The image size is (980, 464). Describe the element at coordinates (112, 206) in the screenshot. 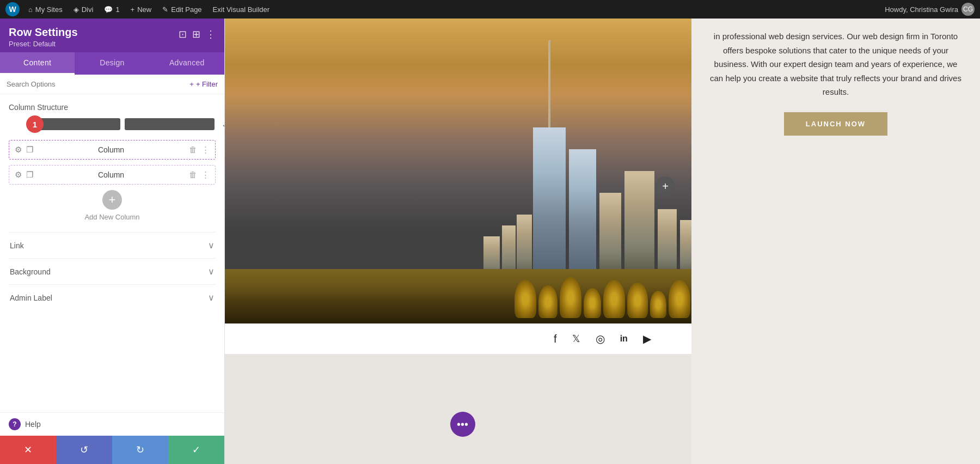

I see `add-column-area: + Add New Column` at that location.